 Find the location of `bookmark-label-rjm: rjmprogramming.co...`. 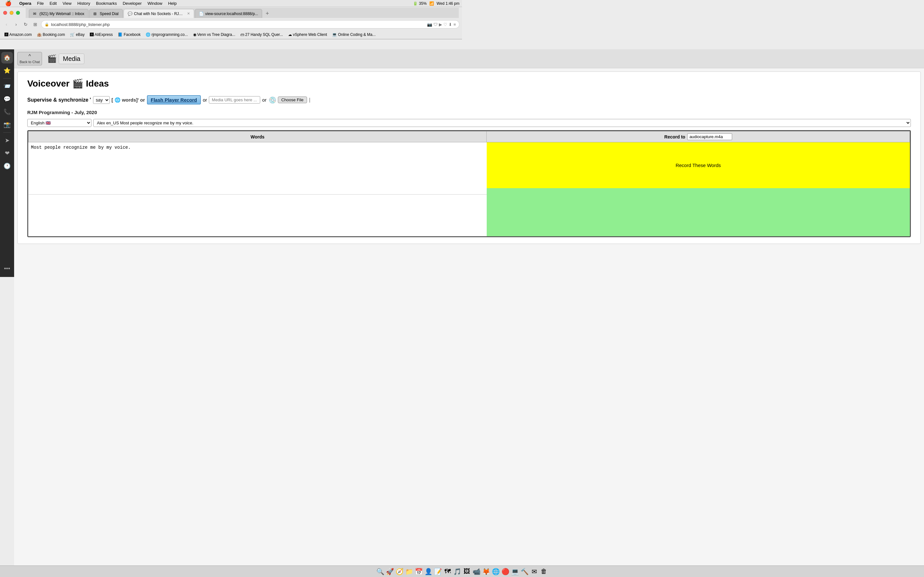

bookmark-label-rjm: rjmprogramming.co... is located at coordinates (170, 35).